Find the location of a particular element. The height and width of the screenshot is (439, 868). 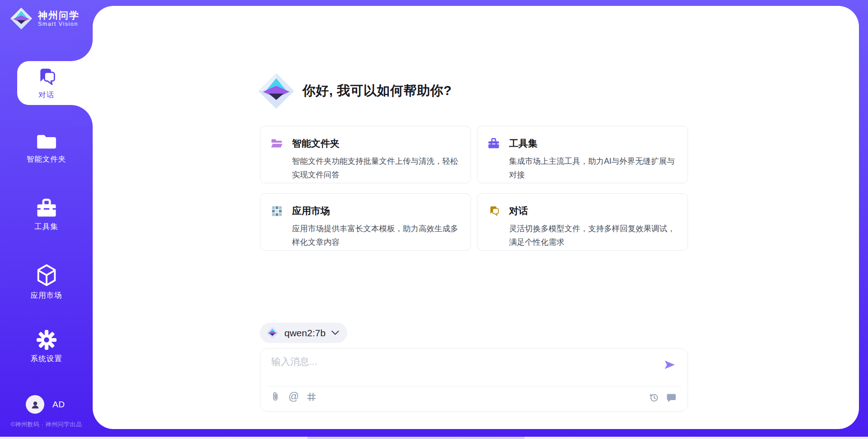

brand-subtitle: Smart Vision is located at coordinates (59, 24).